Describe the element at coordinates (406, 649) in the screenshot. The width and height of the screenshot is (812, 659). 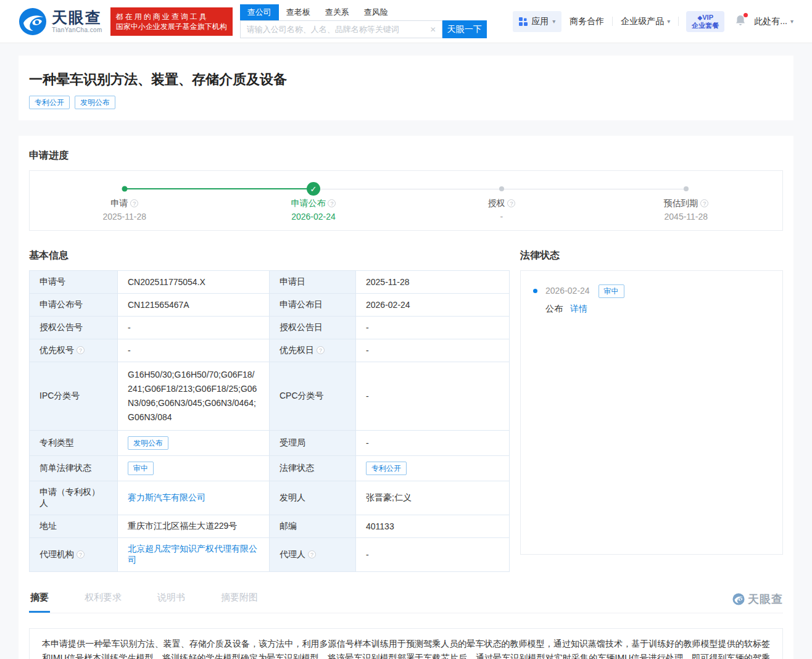
I see `abstract-text: 本申请提供一种晕车识别方法、装置、存储介质及设备，该方法中，利用多源信号样本训练…` at that location.